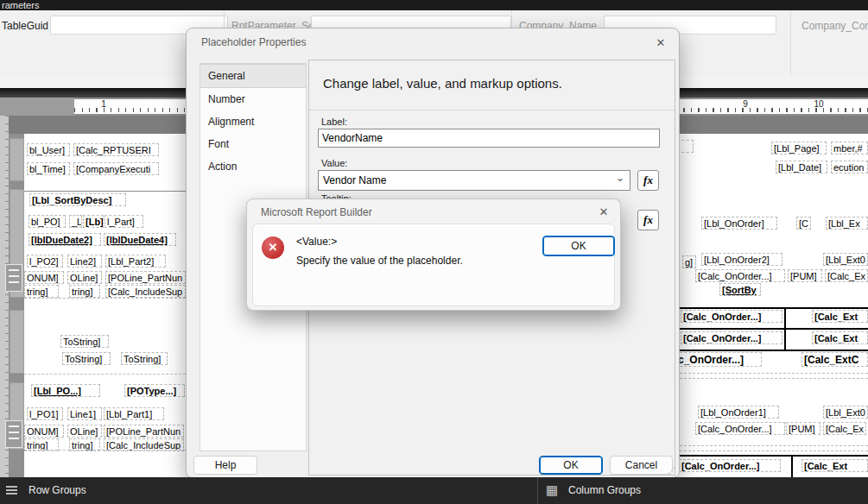 The height and width of the screenshot is (504, 868). I want to click on nav-item-font: Font, so click(253, 144).